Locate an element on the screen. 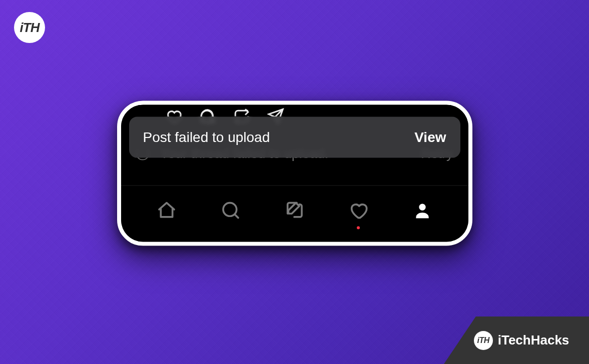  home-icon is located at coordinates (167, 212).